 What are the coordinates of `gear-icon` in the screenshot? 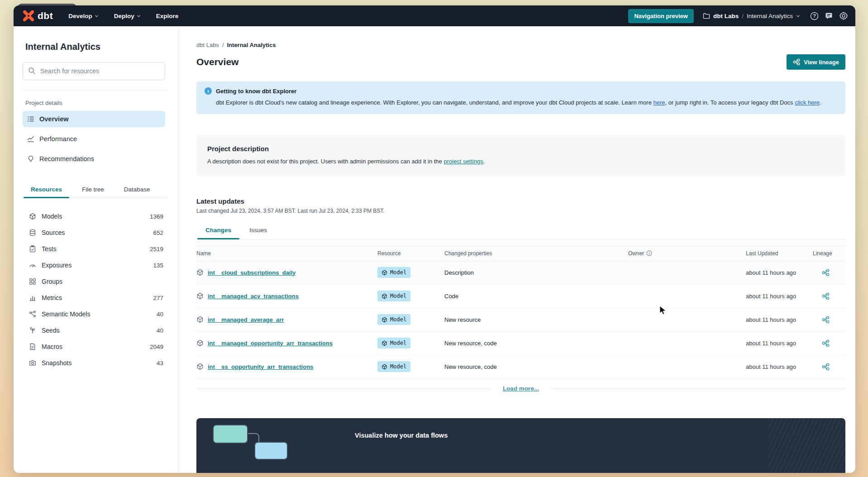 It's located at (844, 16).